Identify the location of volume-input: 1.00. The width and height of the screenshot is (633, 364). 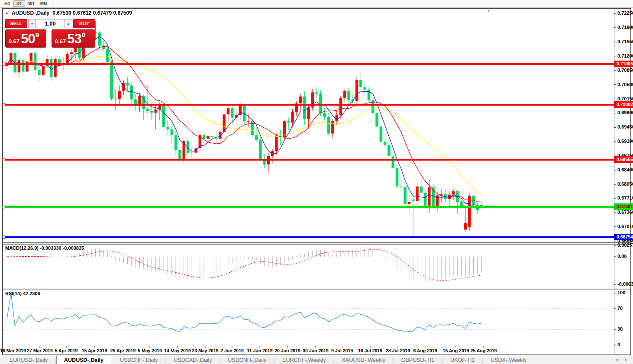
(50, 23).